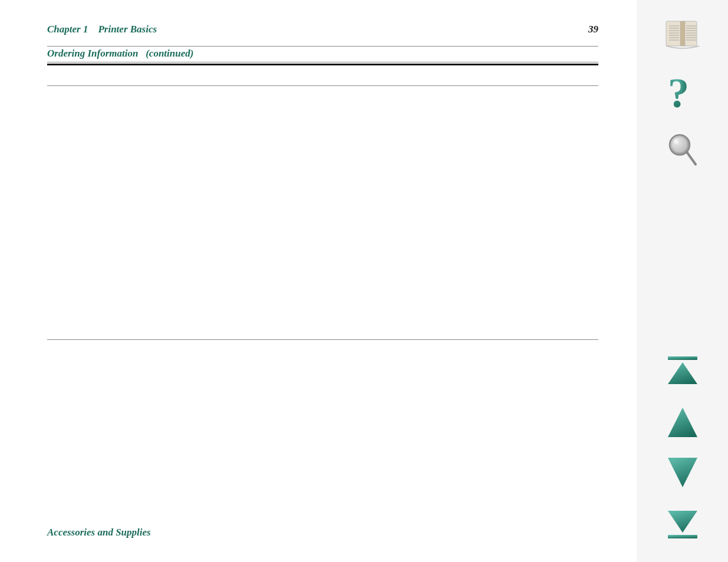 This screenshot has height=562, width=728. What do you see at coordinates (683, 94) in the screenshot?
I see `help-icon: ?` at bounding box center [683, 94].